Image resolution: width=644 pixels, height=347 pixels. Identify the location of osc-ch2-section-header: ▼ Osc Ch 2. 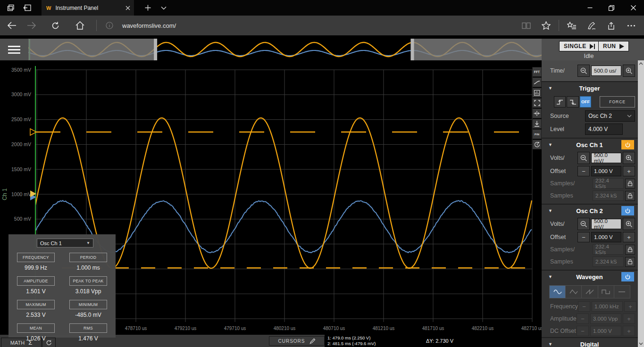
(590, 210).